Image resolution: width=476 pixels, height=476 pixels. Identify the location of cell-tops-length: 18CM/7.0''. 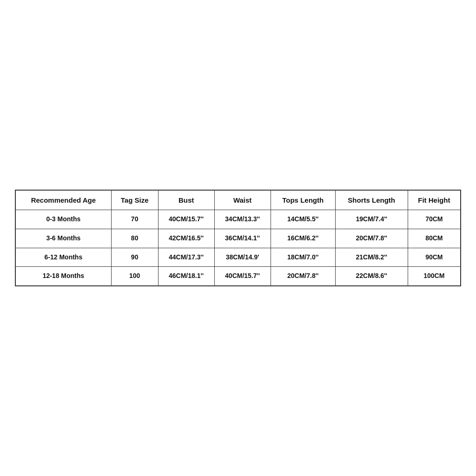
(303, 258).